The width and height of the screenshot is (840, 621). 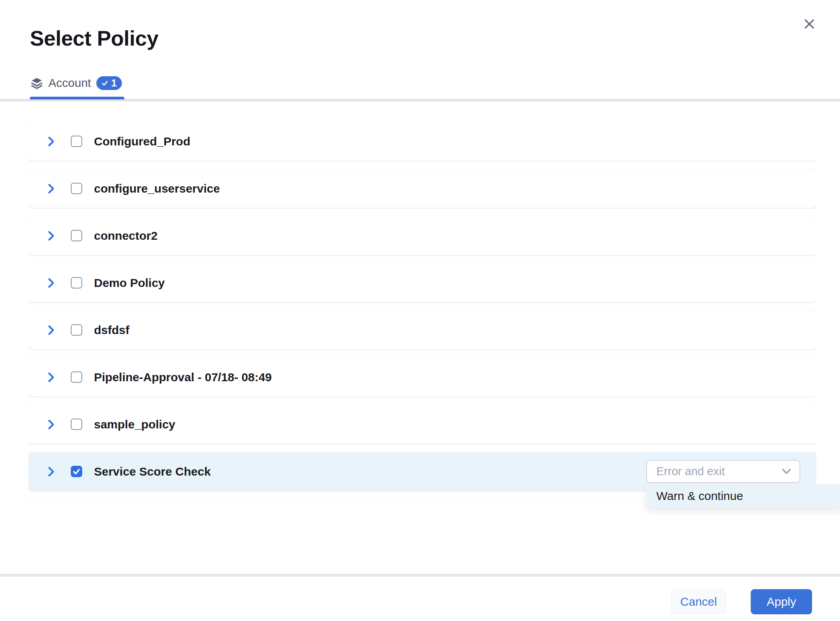 I want to click on close-icon, so click(x=809, y=24).